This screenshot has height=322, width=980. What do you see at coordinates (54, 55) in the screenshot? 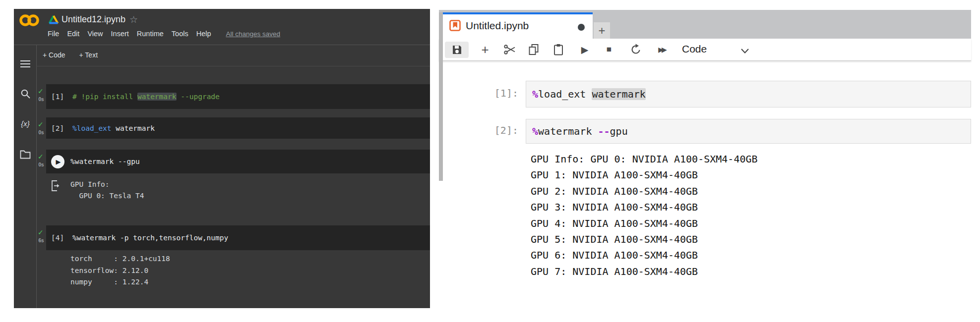
I see `add-code-button: + Code` at bounding box center [54, 55].